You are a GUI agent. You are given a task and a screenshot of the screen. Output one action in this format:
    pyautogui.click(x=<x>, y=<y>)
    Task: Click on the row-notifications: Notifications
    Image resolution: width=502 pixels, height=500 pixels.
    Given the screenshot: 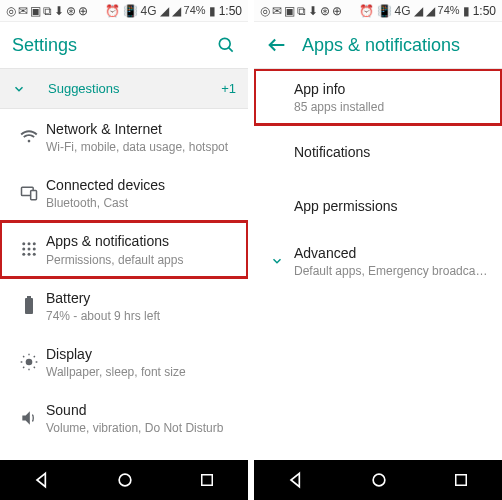 What is the action you would take?
    pyautogui.click(x=378, y=152)
    